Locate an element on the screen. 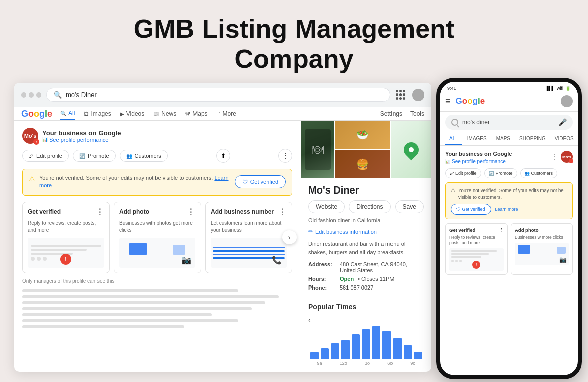 The height and width of the screenshot is (382, 588). get-verified-label: Get verified is located at coordinates (264, 182).